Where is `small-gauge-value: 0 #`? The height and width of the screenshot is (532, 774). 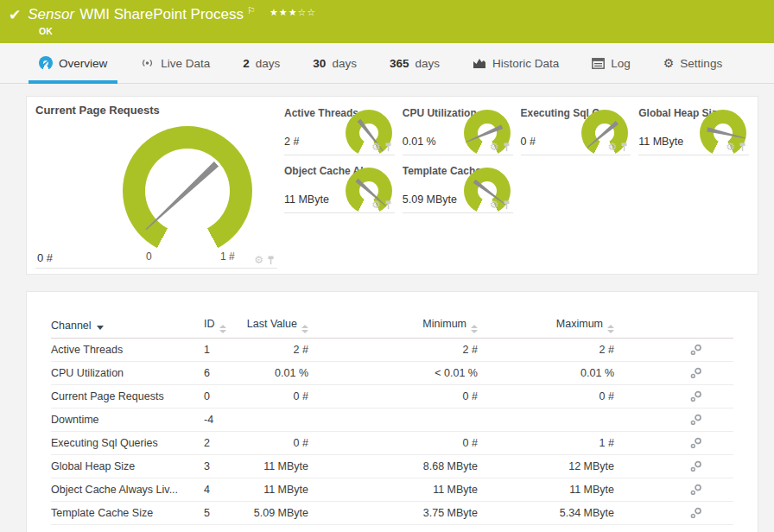 small-gauge-value: 0 # is located at coordinates (529, 142).